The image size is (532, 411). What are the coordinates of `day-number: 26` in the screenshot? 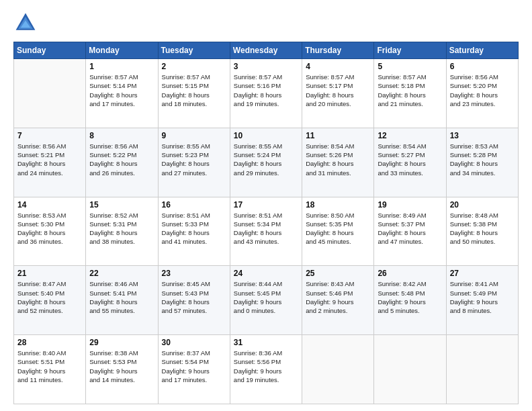 It's located at (410, 273).